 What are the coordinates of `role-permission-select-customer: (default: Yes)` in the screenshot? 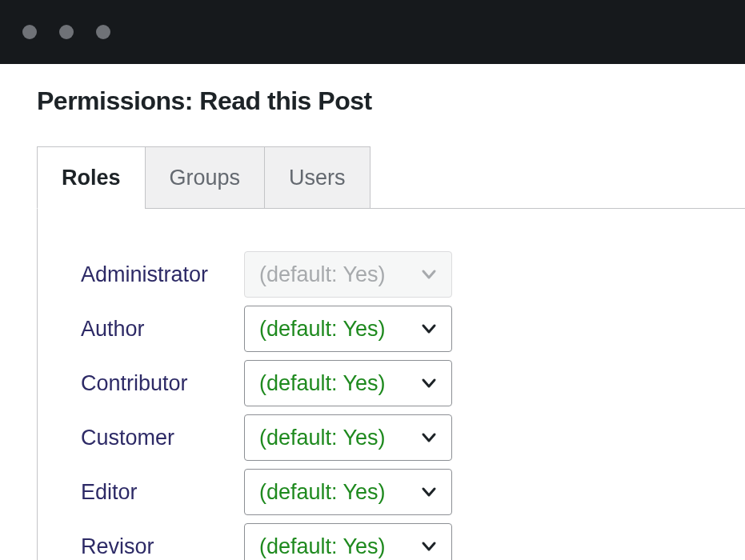 It's located at (348, 438).